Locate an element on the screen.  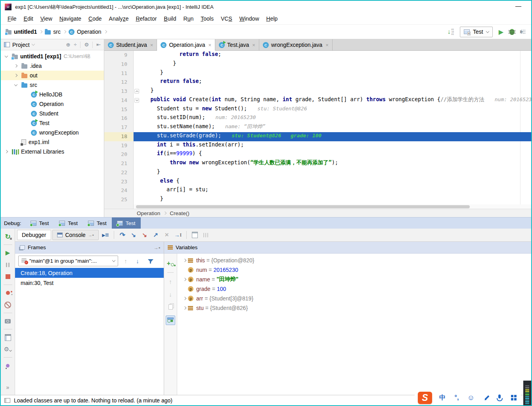
code-line-22: } is located at coordinates (332, 173).